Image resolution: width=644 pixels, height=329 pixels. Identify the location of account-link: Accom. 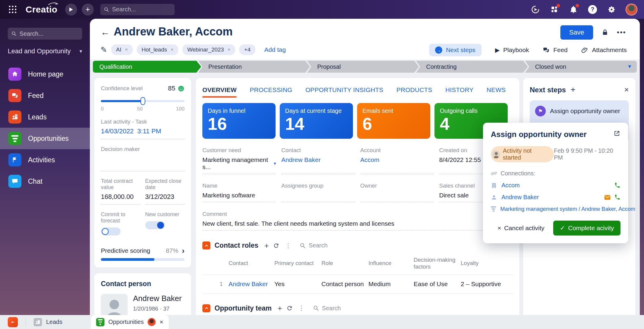
(397, 160).